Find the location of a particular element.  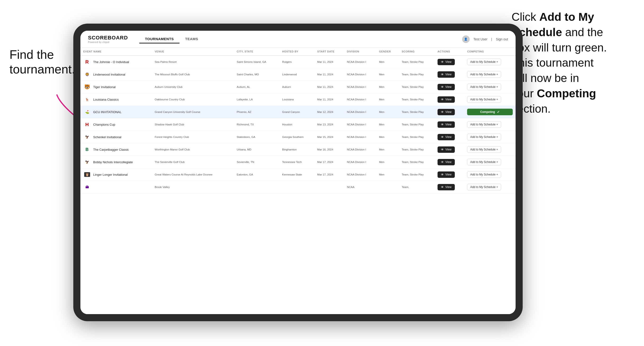

event-name-cell: ⛳ GCU INVITATIONAL is located at coordinates (116, 112).